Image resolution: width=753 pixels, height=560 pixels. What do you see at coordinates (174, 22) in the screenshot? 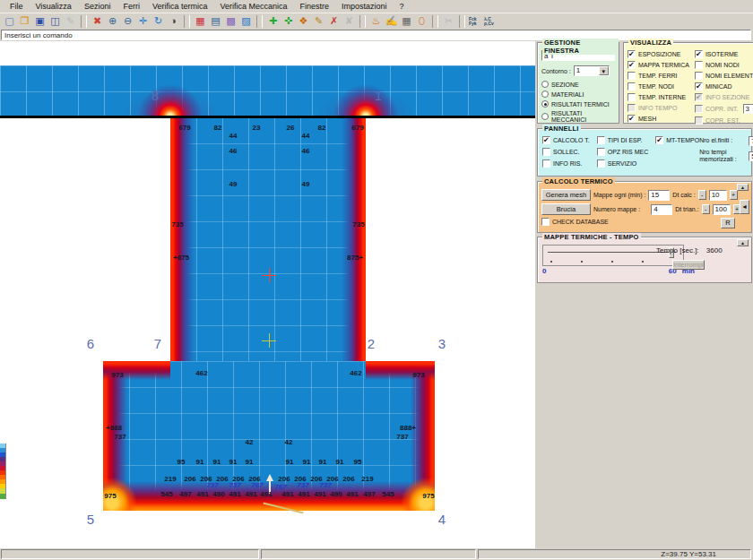
I see `shade-icon: ◑` at bounding box center [174, 22].